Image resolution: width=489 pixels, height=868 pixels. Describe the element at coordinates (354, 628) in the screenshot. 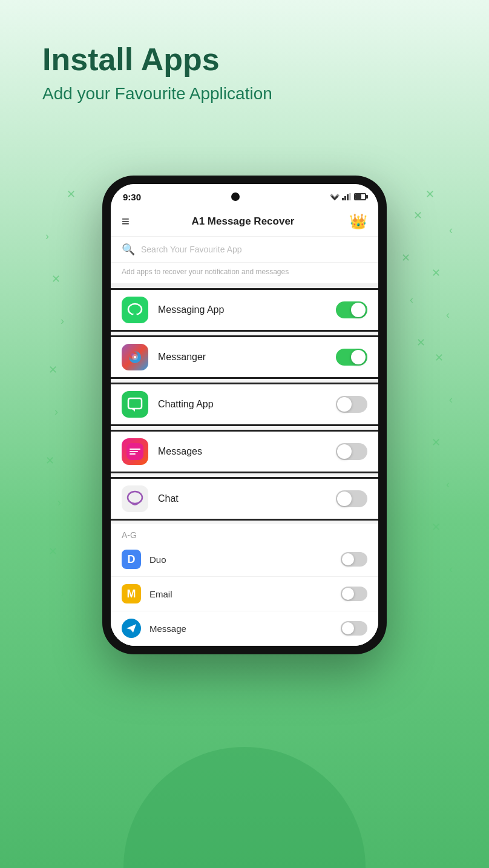

I see `message-toggle` at that location.